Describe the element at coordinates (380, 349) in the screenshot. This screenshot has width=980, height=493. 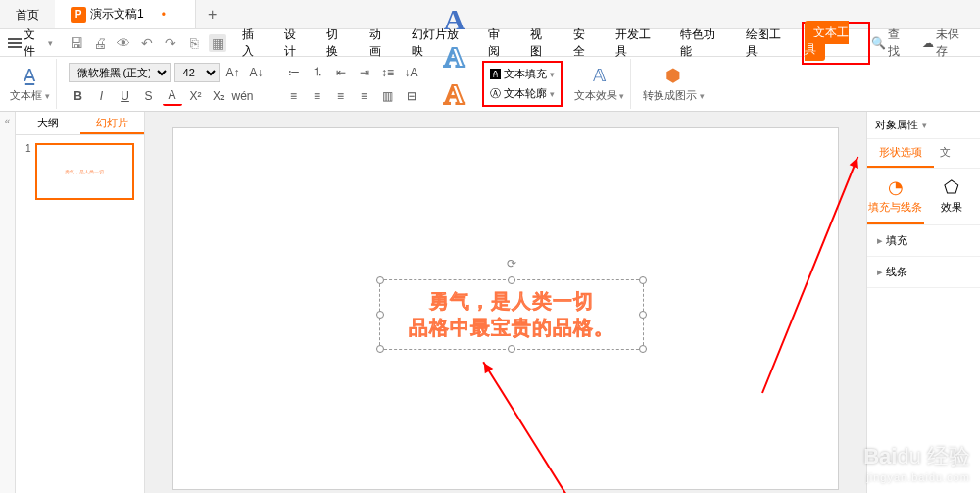
I see `resize-handle-sw` at that location.